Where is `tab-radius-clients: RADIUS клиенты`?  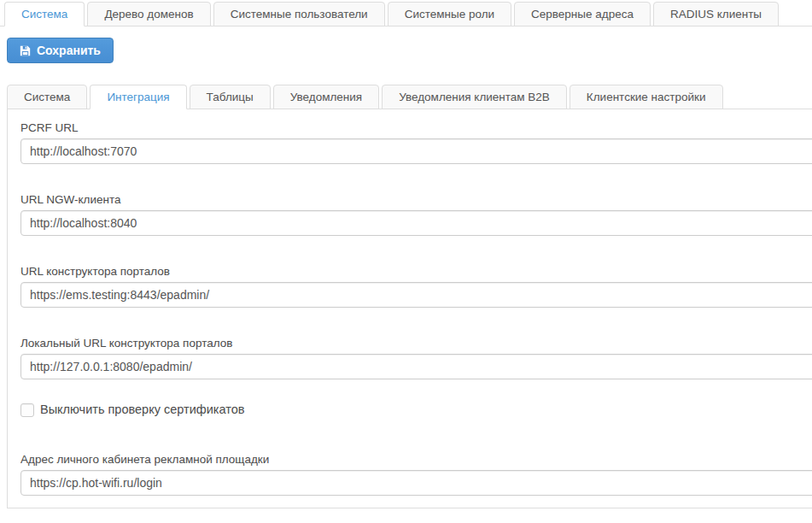 tab-radius-clients: RADIUS клиенты is located at coordinates (716, 14).